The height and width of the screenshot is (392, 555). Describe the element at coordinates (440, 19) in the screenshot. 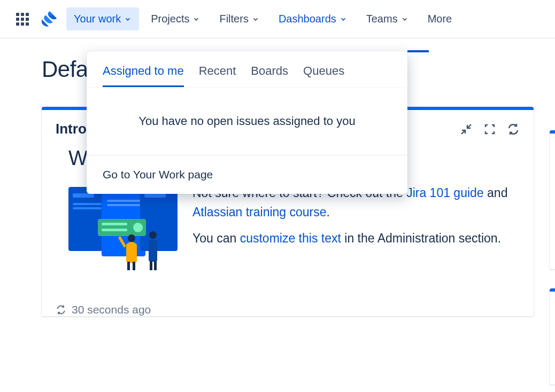

I see `nav-more-label: More` at that location.